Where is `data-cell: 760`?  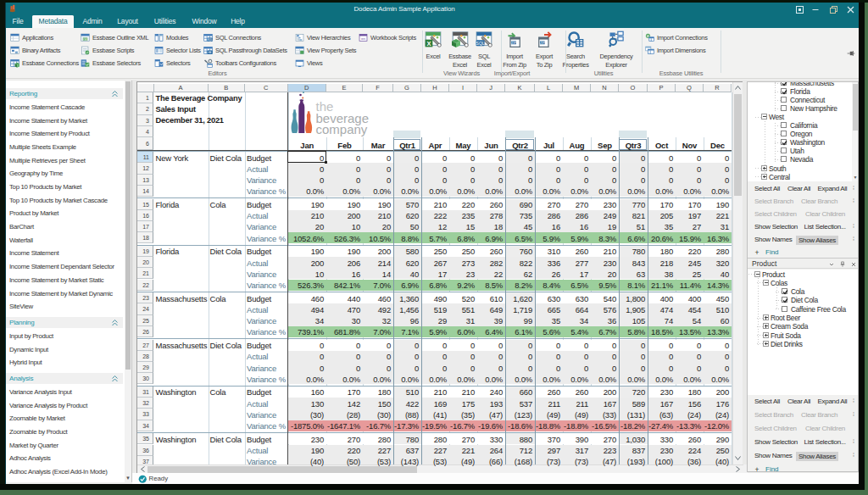 data-cell: 760 is located at coordinates (519, 251).